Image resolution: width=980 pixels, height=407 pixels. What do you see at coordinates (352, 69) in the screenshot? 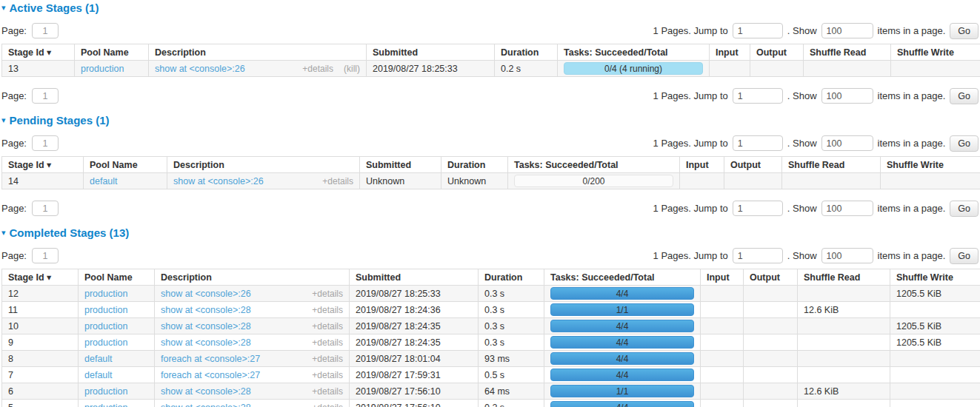
I see `kill-link: (kill)` at bounding box center [352, 69].